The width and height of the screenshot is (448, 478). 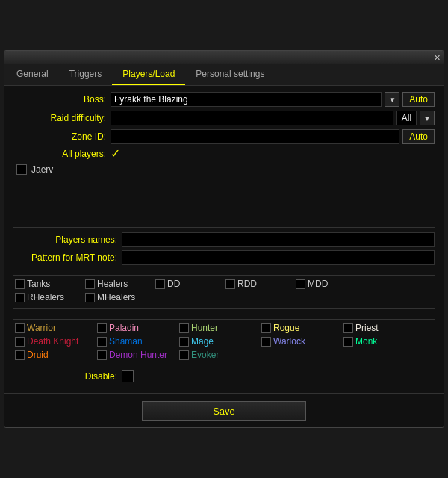 I want to click on class-shaman-checkbox, so click(x=102, y=342).